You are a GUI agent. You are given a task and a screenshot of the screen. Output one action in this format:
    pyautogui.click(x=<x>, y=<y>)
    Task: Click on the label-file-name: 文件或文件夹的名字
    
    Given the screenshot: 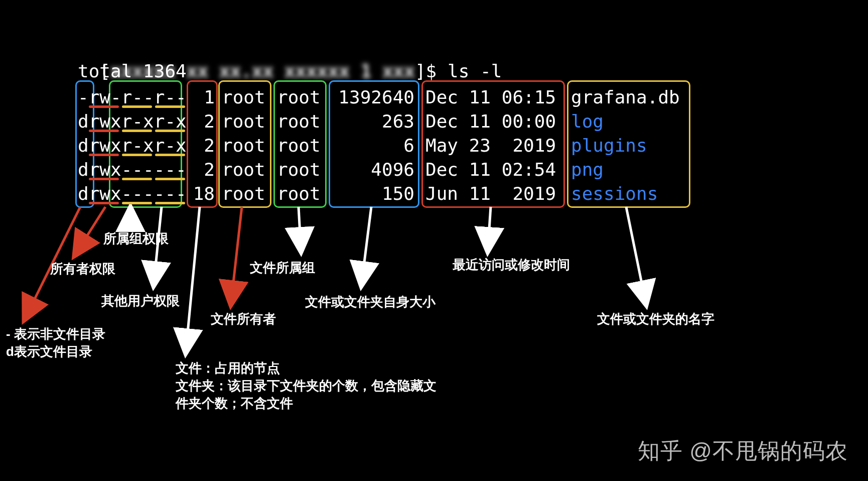 What is the action you would take?
    pyautogui.click(x=656, y=319)
    